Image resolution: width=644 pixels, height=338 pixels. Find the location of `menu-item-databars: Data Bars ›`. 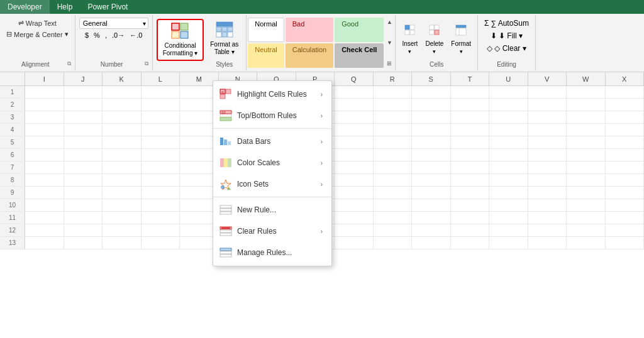

menu-item-databars: Data Bars › is located at coordinates (272, 141).